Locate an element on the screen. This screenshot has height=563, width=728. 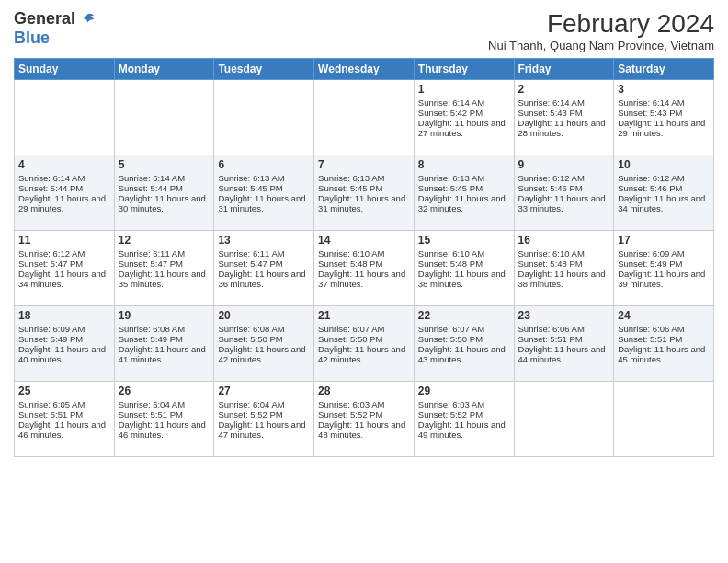
day-info: Daylight: 11 hours and 38 minutes. is located at coordinates (464, 279).